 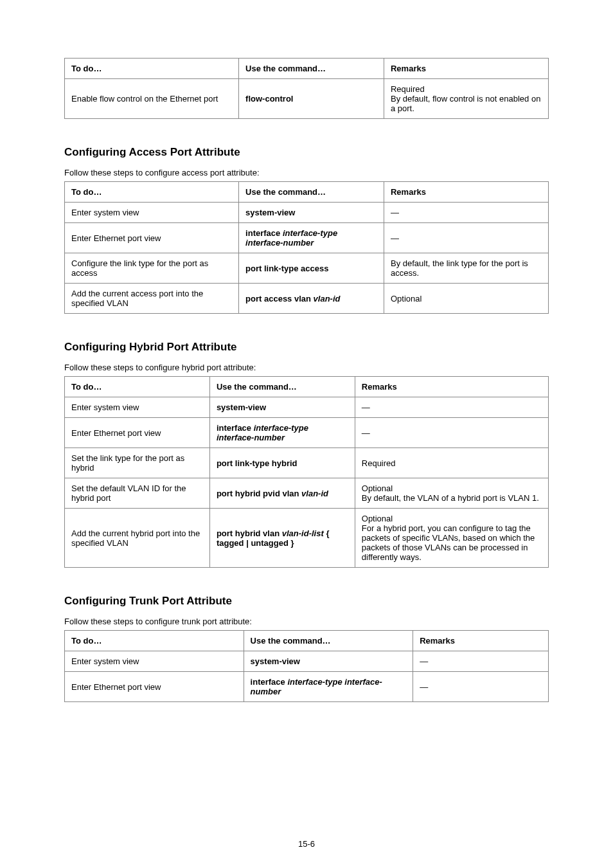 I want to click on trunk-table: To do… Use the command… Remarks Enter sy…, so click(x=306, y=666).